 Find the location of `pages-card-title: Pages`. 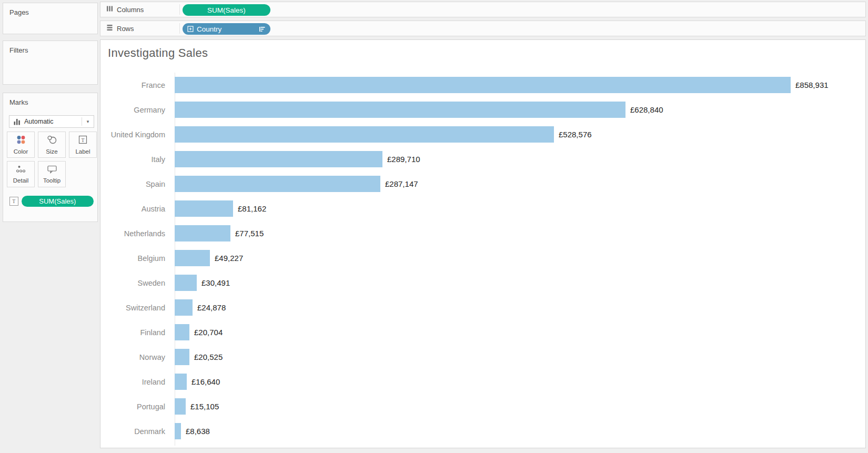

pages-card-title: Pages is located at coordinates (54, 13).